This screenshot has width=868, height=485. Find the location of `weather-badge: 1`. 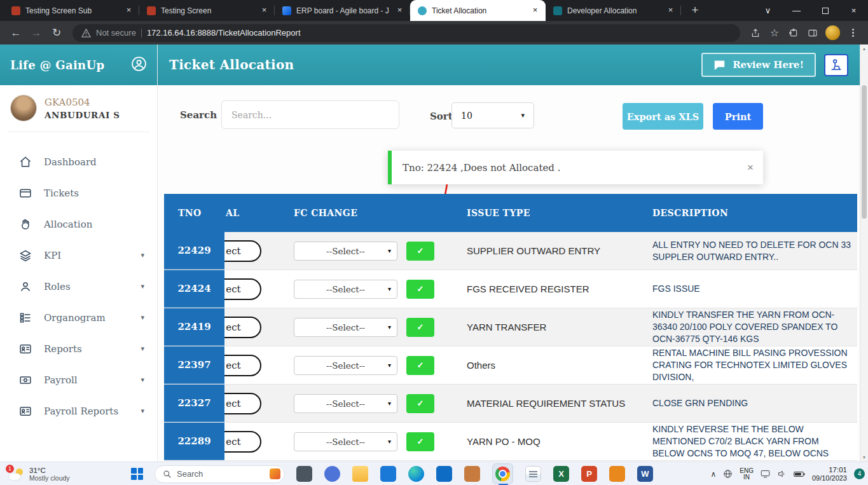

weather-badge: 1 is located at coordinates (10, 469).